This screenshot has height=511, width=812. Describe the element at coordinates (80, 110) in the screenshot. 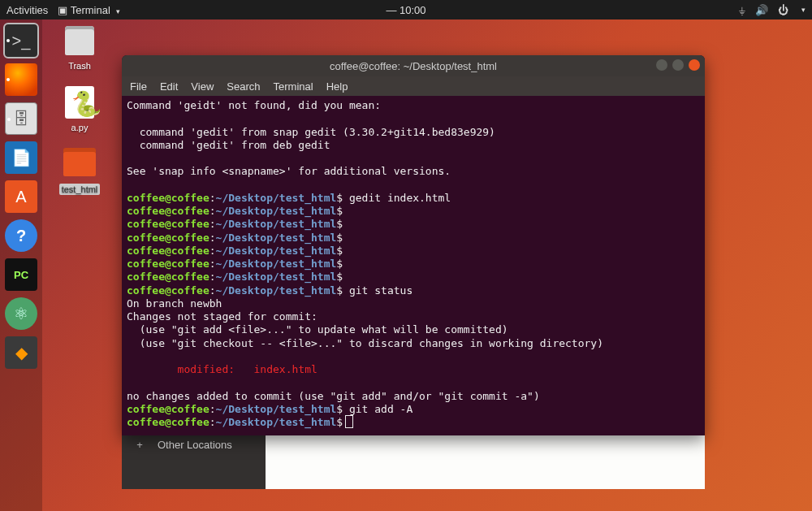

I see `desktop-file-apy: a.py` at that location.